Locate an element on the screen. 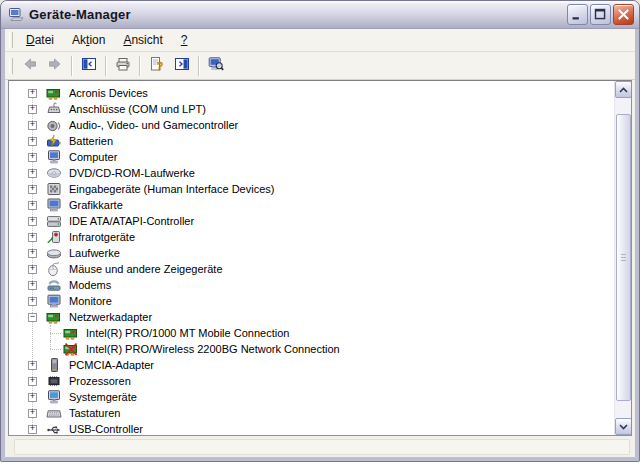 This screenshot has height=462, width=640. titlebar: Geräte-Manager is located at coordinates (320, 15).